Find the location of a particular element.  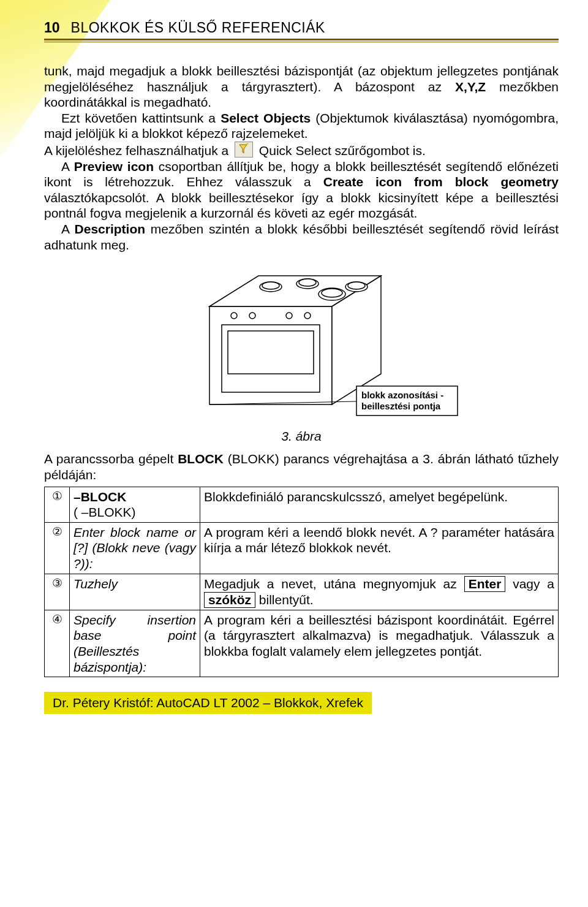

page-number: 10 is located at coordinates (52, 28).